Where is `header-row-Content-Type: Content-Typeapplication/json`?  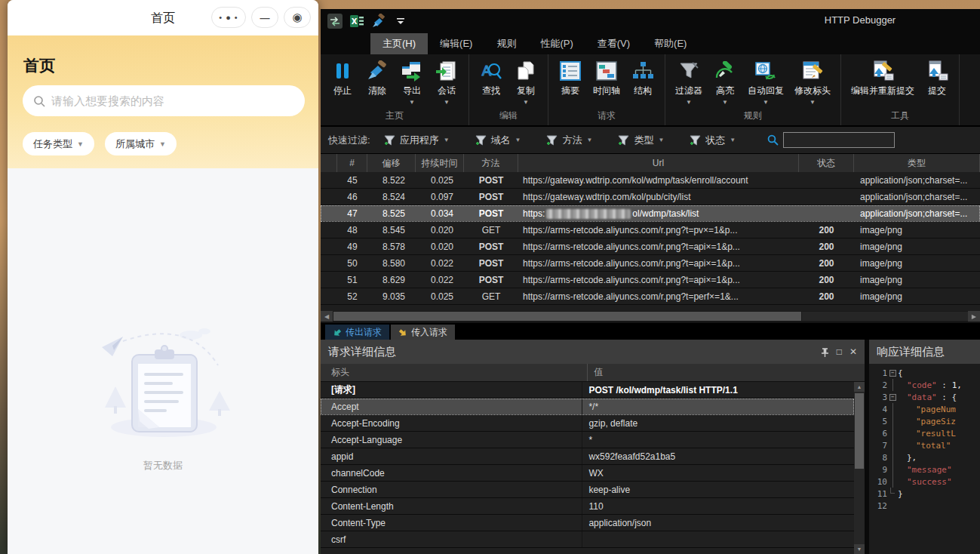 header-row-Content-Type: Content-Typeapplication/json is located at coordinates (587, 523).